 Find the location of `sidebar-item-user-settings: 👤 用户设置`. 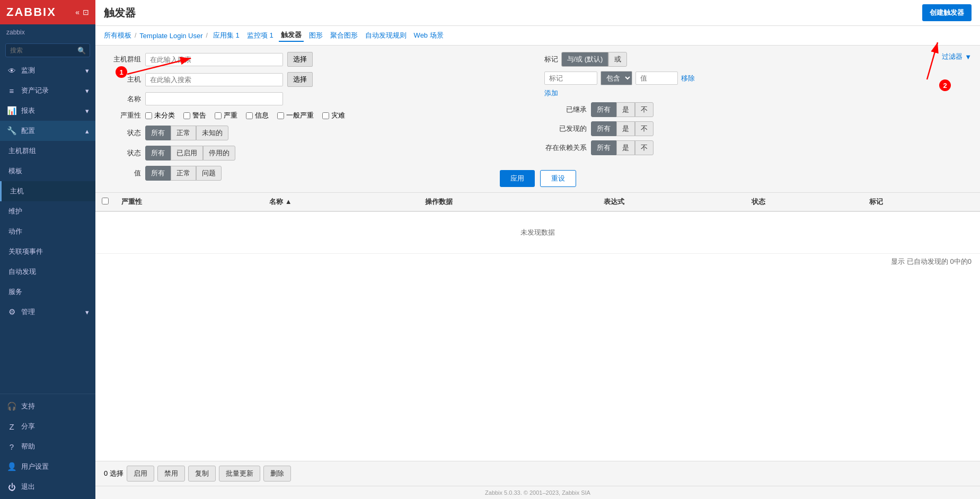

sidebar-item-user-settings: 👤 用户设置 is located at coordinates (48, 467).